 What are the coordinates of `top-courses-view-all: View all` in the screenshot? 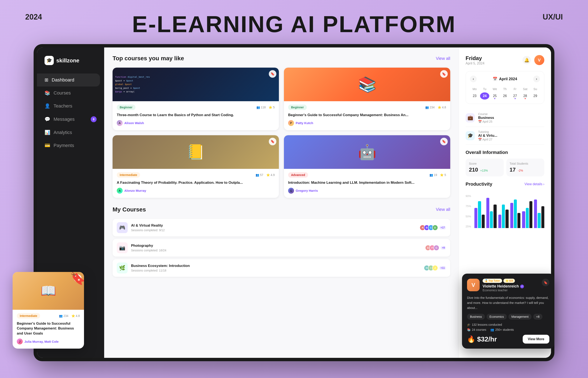 It's located at (443, 58).